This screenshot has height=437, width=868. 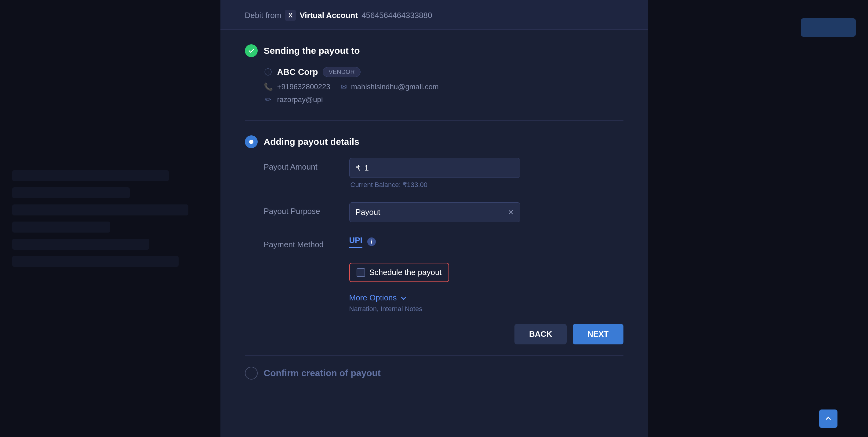 I want to click on step3-empty-icon, so click(x=251, y=373).